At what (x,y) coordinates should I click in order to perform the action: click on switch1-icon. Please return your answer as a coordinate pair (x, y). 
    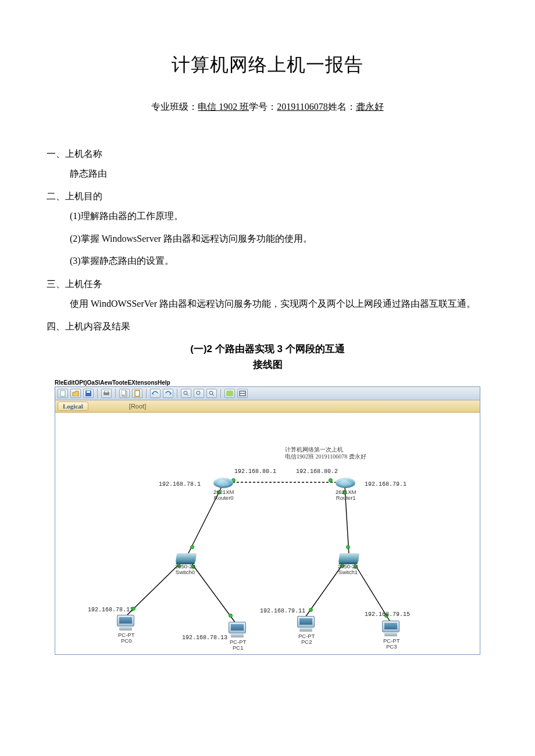
    Looking at the image, I should click on (349, 558).